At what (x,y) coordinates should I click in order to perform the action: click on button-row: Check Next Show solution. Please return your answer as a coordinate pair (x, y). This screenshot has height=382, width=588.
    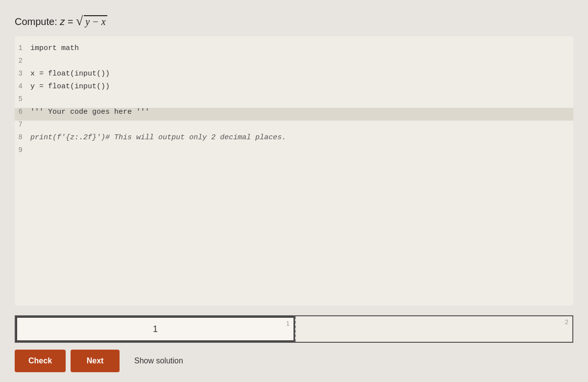
    Looking at the image, I should click on (294, 361).